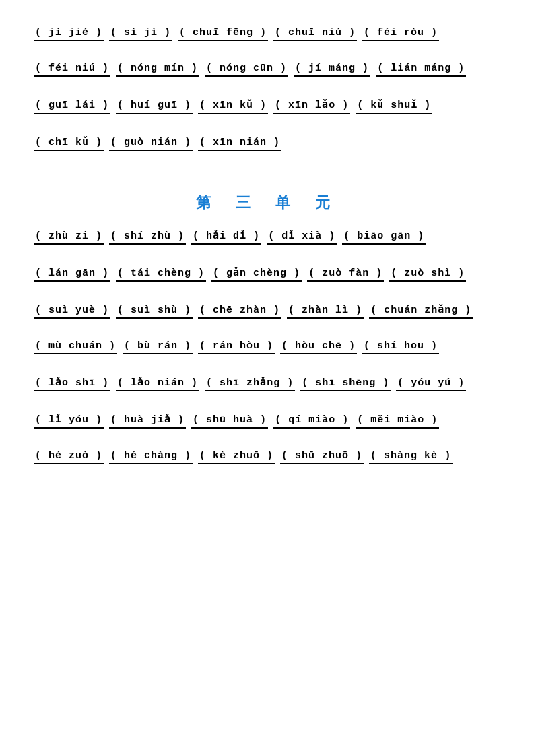 This screenshot has height=756, width=534. What do you see at coordinates (345, 275) in the screenshot?
I see `pinyin-item: ( zuò fàn )` at bounding box center [345, 275].